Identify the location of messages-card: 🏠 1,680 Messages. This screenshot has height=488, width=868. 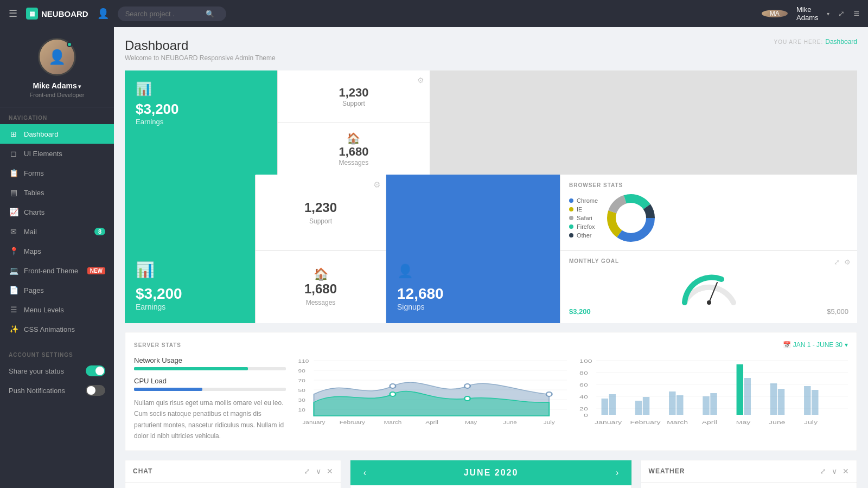
(354, 149).